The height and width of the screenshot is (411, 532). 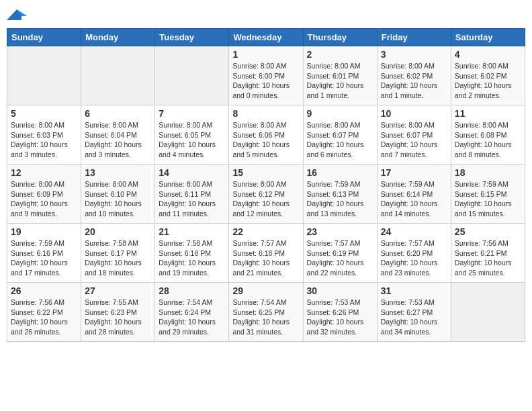 I want to click on day-number: 29, so click(x=266, y=291).